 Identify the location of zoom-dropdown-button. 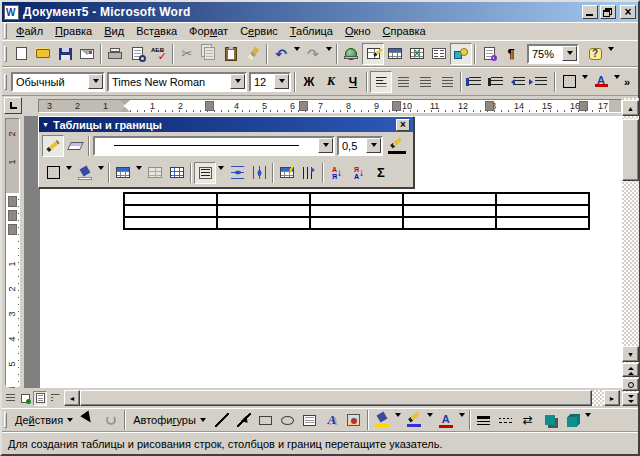
(570, 54).